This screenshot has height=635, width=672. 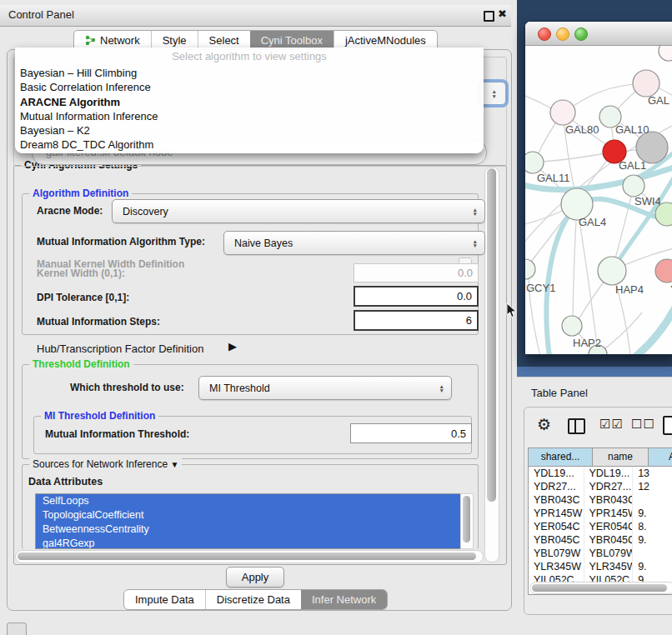 I want to click on cell-shared: YBR043C, so click(x=557, y=500).